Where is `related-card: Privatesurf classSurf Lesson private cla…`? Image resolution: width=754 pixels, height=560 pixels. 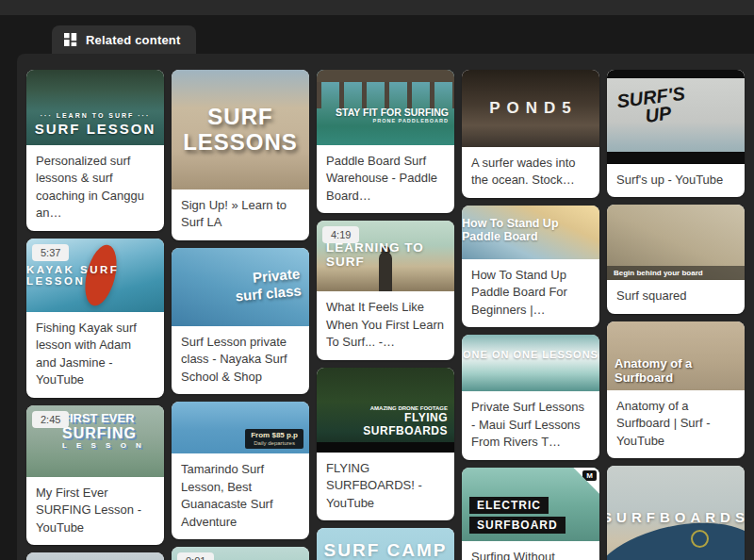 related-card: Privatesurf classSurf Lesson private cla… is located at coordinates (240, 321).